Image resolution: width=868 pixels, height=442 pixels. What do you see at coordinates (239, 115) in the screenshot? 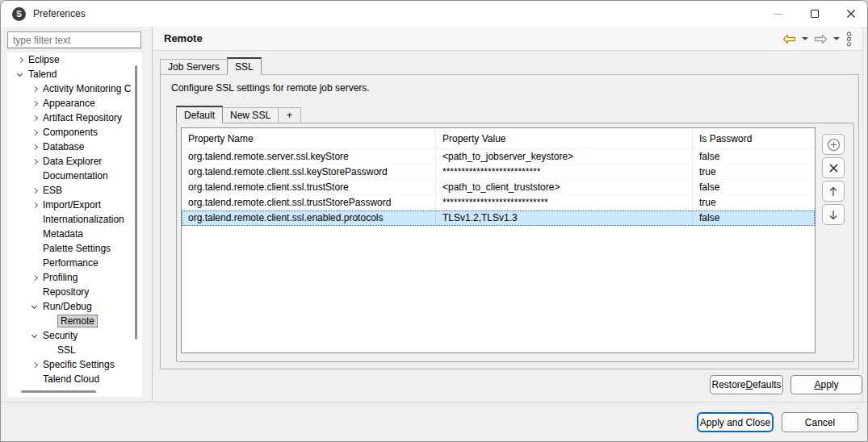
I see `inner-tabbar: Default New SSL +` at bounding box center [239, 115].